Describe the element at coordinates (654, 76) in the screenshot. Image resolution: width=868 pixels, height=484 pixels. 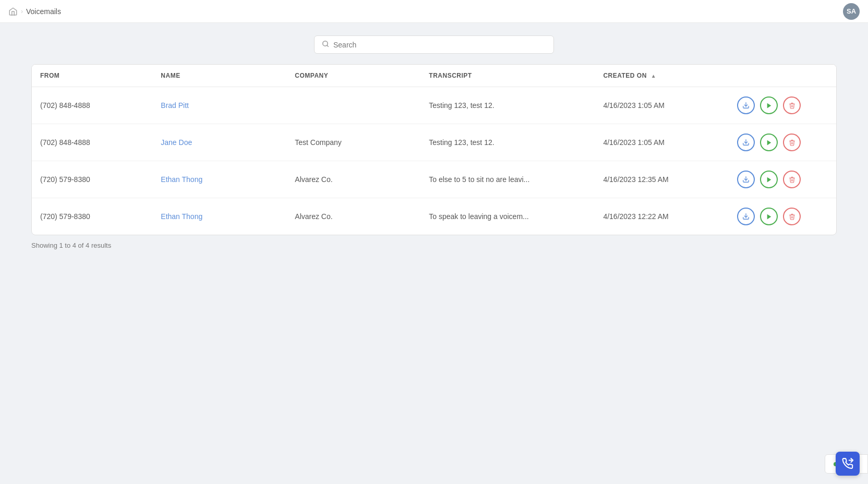
I see `sort-arrow-icon: ▲` at that location.